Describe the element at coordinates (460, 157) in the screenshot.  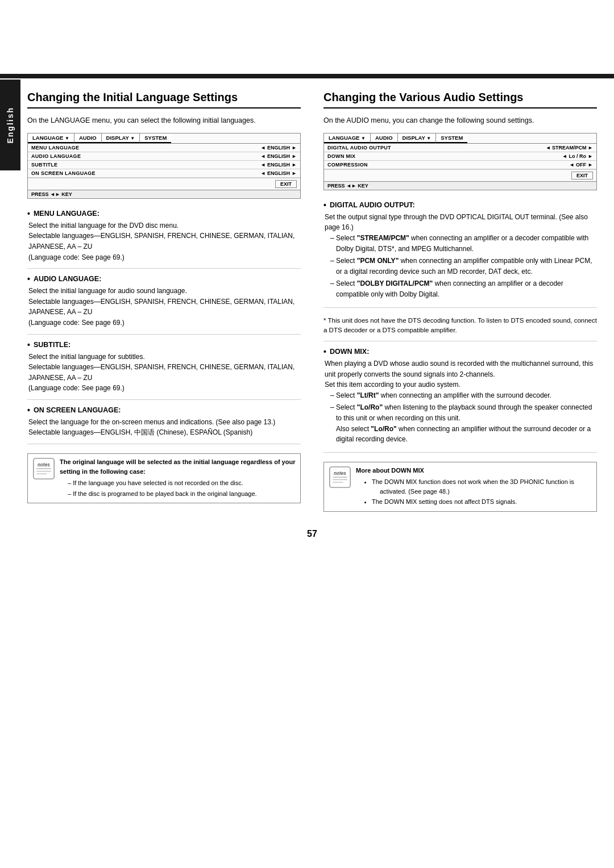
I see `right-menu-row-2: DOWN MIX ◄ Lo / Ro ►` at that location.